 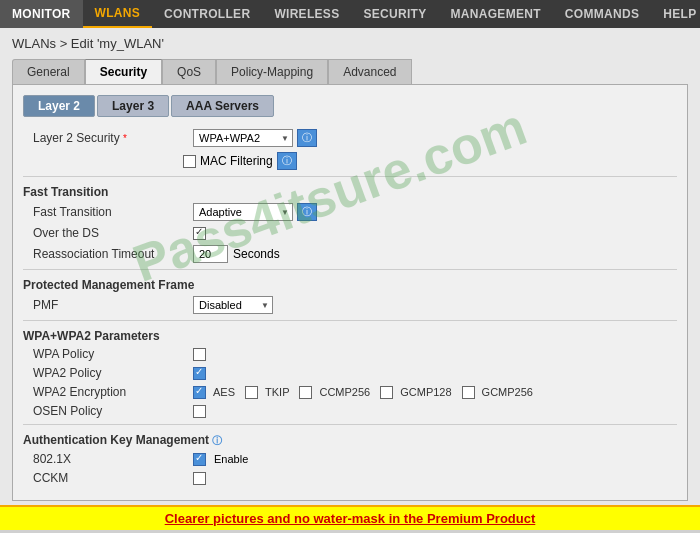 What do you see at coordinates (48, 72) in the screenshot?
I see `tab-general: General` at bounding box center [48, 72].